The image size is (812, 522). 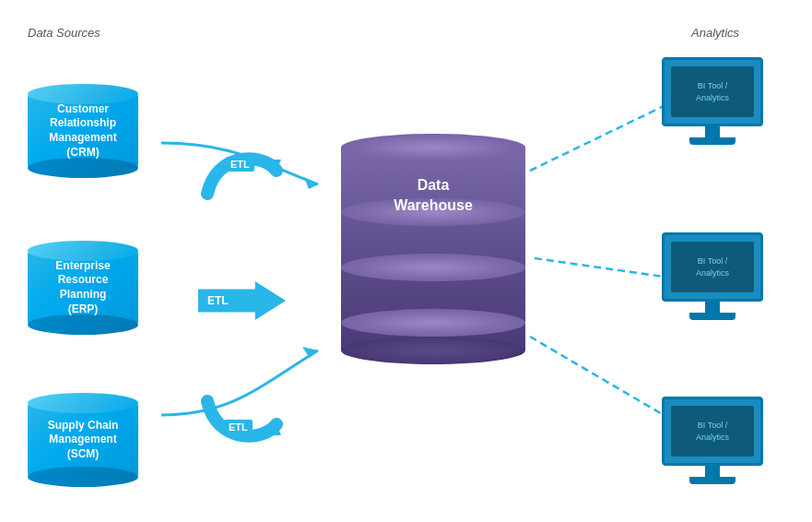 What do you see at coordinates (712, 92) in the screenshot?
I see `monitor-1-text: BI Tool / Analytics` at bounding box center [712, 92].